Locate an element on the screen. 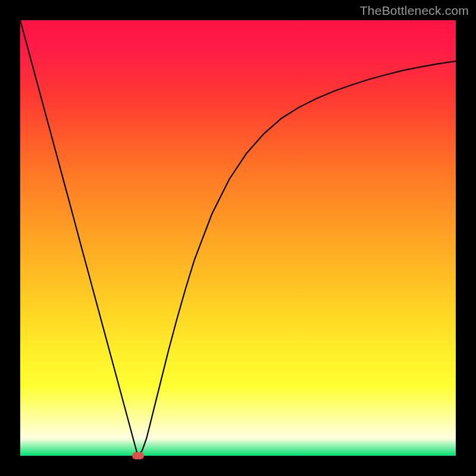 This screenshot has width=476, height=476. watermark-text: TheBottleneck.com is located at coordinates (414, 11).